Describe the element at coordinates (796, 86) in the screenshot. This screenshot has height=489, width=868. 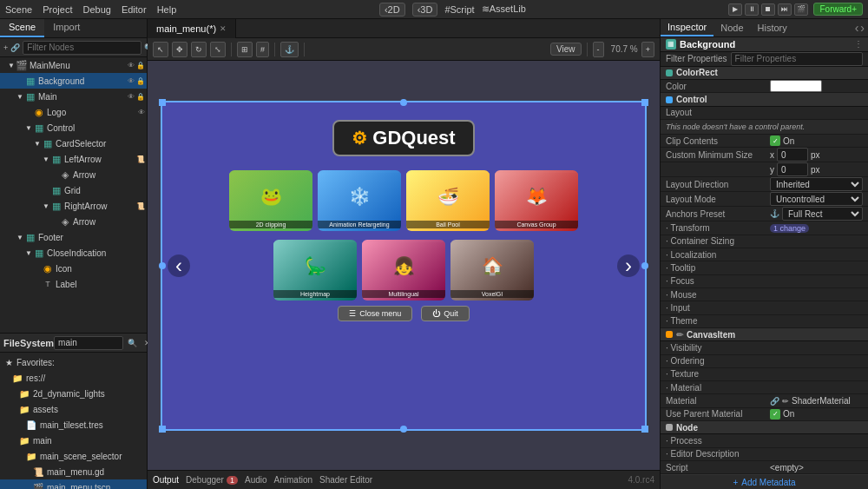
I see `color-picker-button` at that location.